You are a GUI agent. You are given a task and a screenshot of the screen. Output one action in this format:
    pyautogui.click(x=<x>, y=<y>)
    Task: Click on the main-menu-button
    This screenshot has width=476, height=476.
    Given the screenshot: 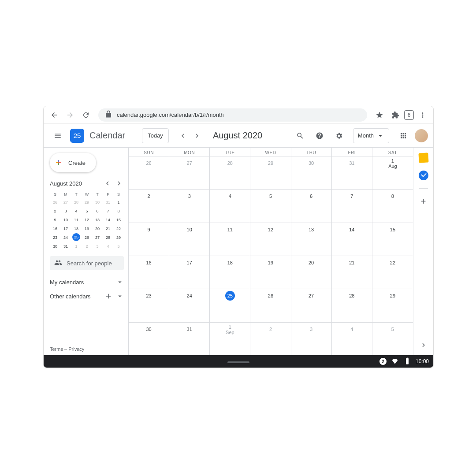 What is the action you would take?
    pyautogui.click(x=58, y=136)
    